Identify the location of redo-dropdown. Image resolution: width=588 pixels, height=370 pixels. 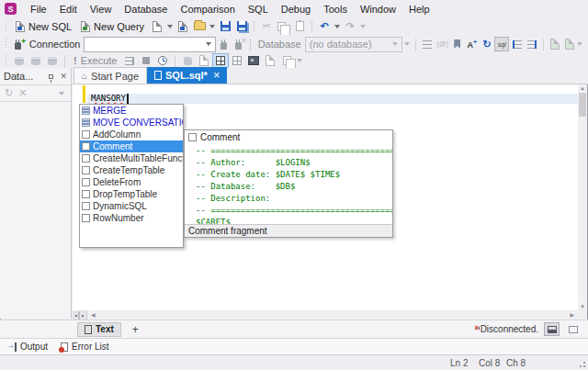
(363, 27).